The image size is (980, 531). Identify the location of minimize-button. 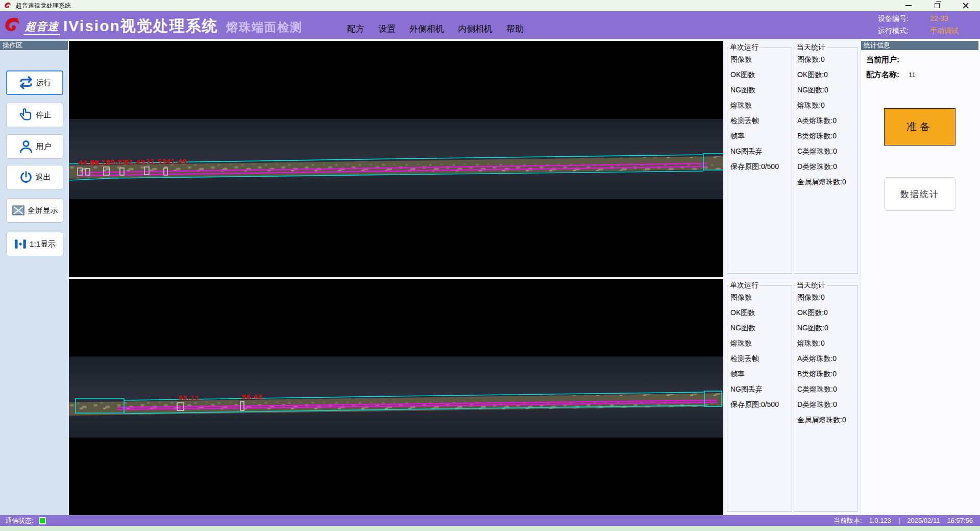
(909, 6).